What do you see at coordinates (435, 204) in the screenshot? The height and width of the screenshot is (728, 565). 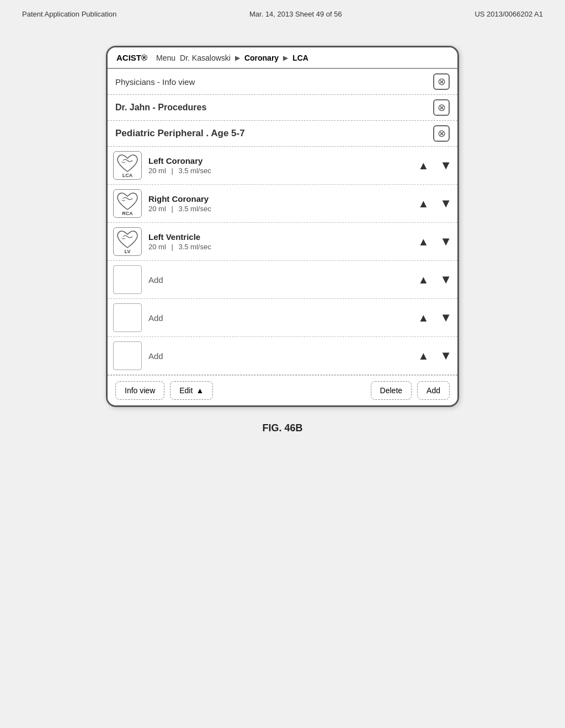 I see `proc-controls-rca: ▲ ▼` at bounding box center [435, 204].